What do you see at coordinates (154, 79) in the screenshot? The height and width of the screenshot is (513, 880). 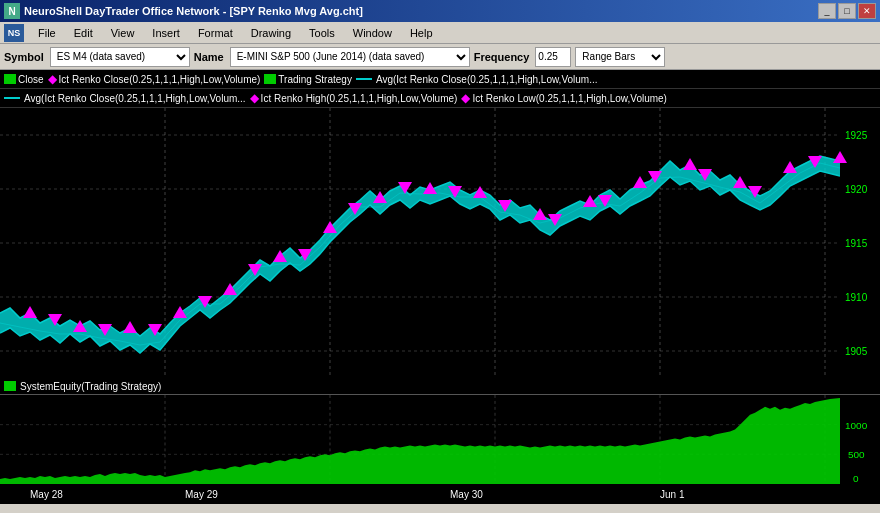 I see `legend-renko-close: ◆ Ict Renko Close(0.25,1,1,1,High,Low,Vo…` at bounding box center [154, 79].